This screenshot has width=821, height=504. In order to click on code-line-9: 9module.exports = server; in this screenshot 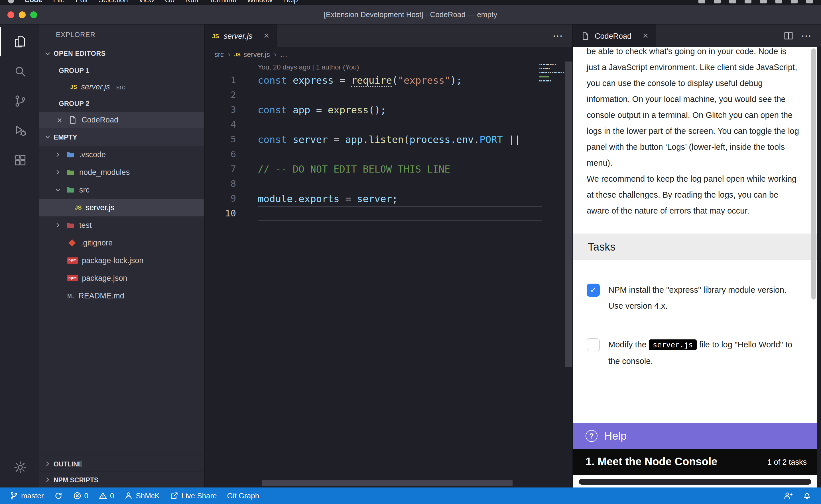, I will do `click(374, 199)`.